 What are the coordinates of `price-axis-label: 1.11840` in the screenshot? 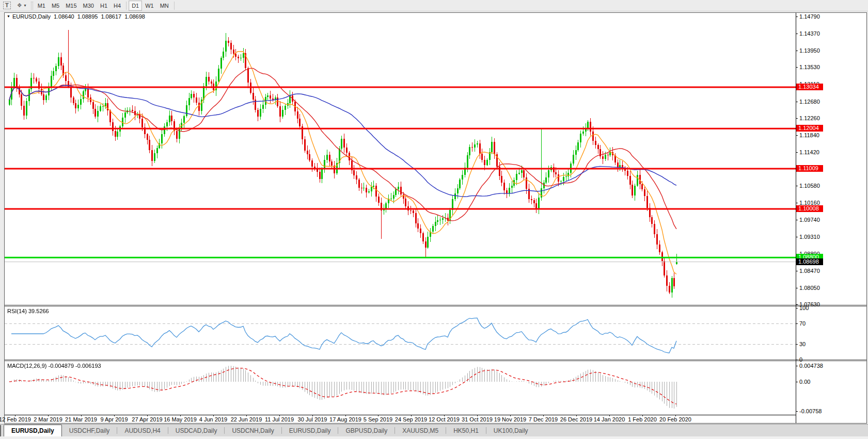 It's located at (810, 135).